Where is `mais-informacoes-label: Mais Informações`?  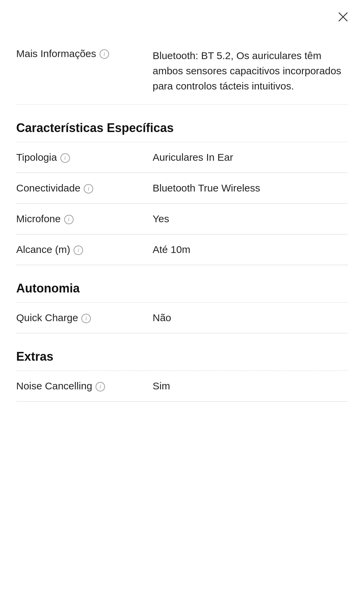 mais-informacoes-label: Mais Informações is located at coordinates (56, 54).